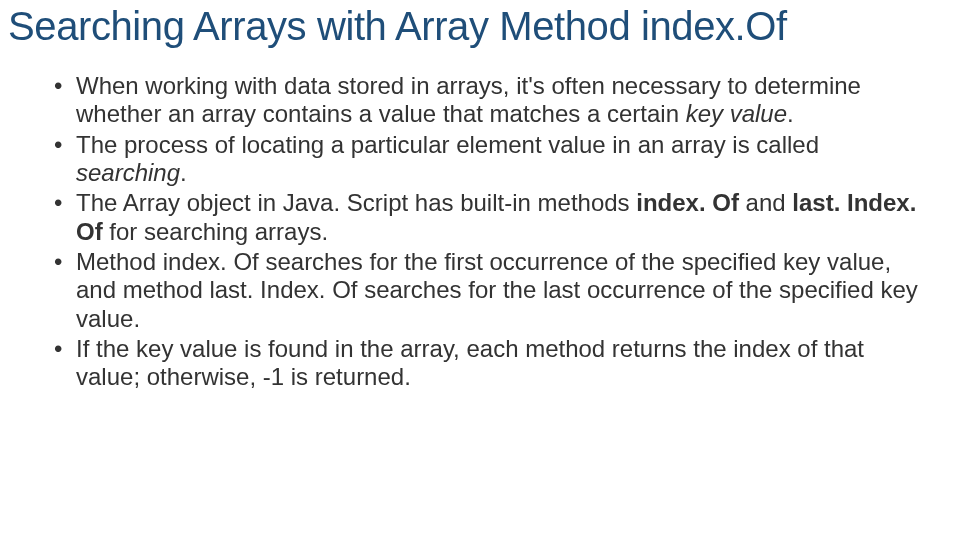 The height and width of the screenshot is (540, 960). Describe the element at coordinates (128, 172) in the screenshot. I see `text-emphasis: searching` at that location.